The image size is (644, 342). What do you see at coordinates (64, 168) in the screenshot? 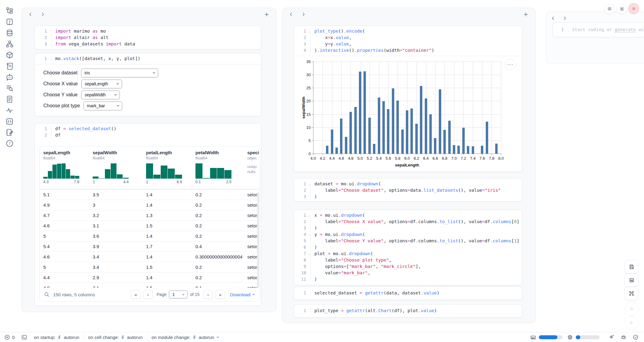
I see `column-header: sepalLengthfloat644.37.9` at bounding box center [64, 168].